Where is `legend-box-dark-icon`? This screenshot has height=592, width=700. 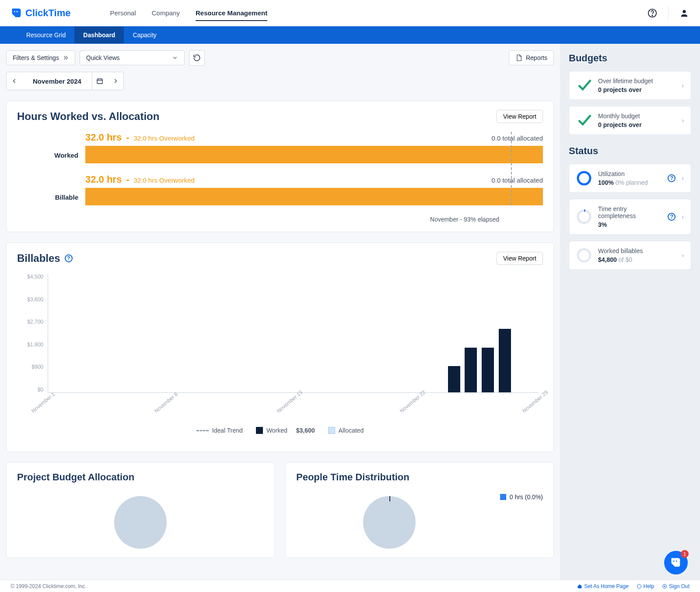
legend-box-dark-icon is located at coordinates (259, 430).